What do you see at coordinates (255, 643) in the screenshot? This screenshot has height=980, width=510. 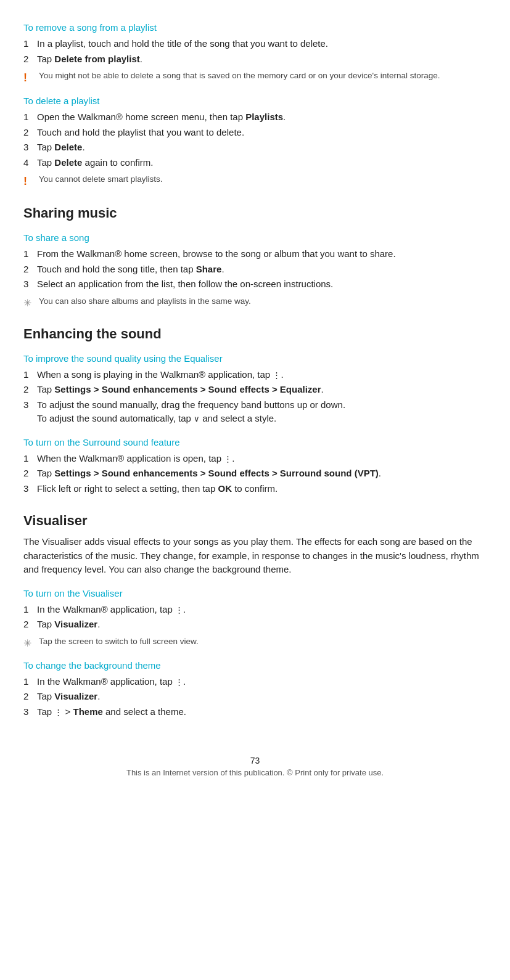 I see `tip-box: ✳ Tap the screen to switch to full scree…` at bounding box center [255, 643].